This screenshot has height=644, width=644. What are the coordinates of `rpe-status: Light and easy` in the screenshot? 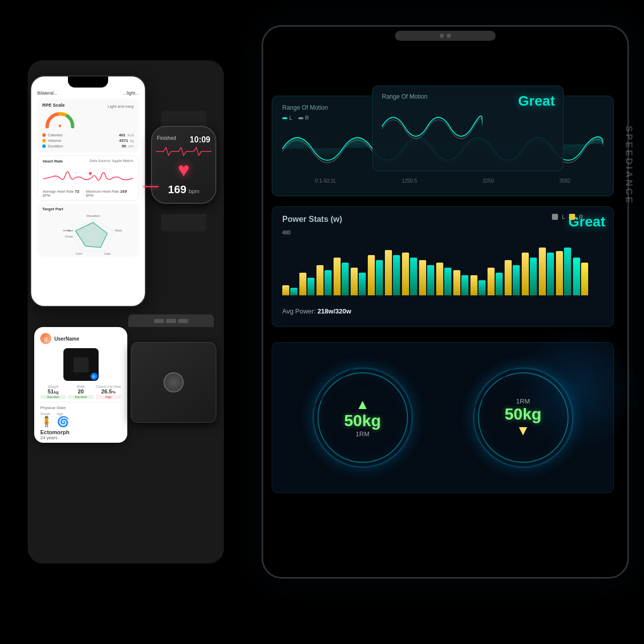 It's located at (121, 107).